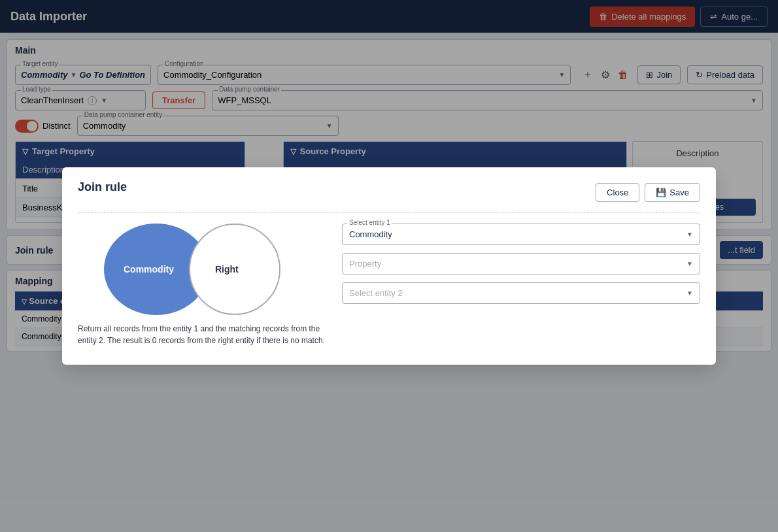 The height and width of the screenshot is (532, 778). What do you see at coordinates (149, 269) in the screenshot?
I see `venn-left-label: Commodity` at bounding box center [149, 269].